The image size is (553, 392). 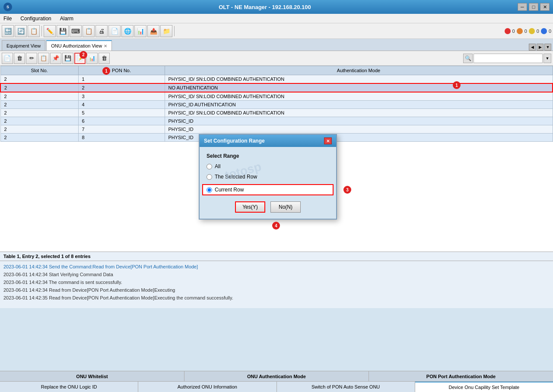 I want to click on tab-nav-right: ▶, so click(x=540, y=47).